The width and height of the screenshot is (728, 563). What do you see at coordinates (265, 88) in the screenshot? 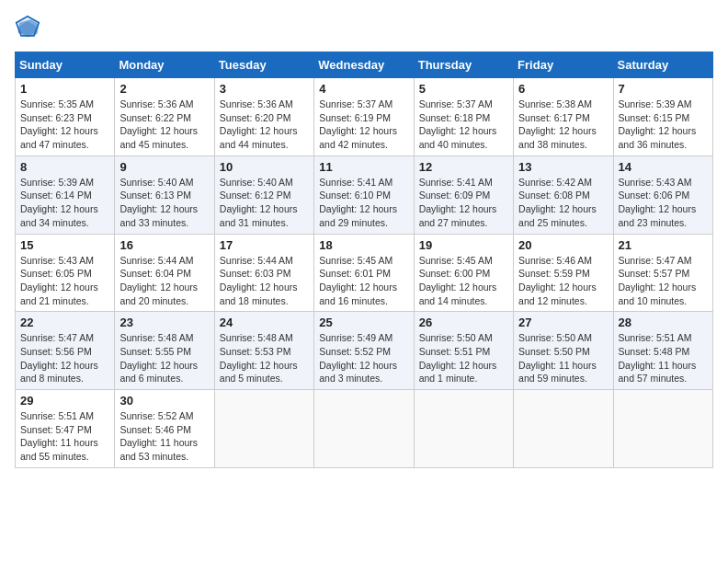
I see `day-number: 3` at bounding box center [265, 88].